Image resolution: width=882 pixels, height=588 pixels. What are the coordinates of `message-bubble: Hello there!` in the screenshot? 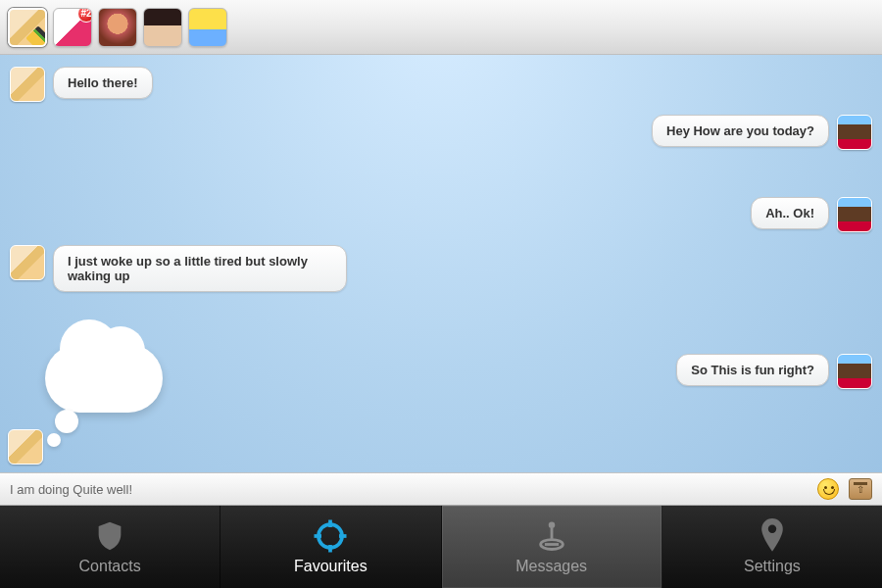 It's located at (103, 82).